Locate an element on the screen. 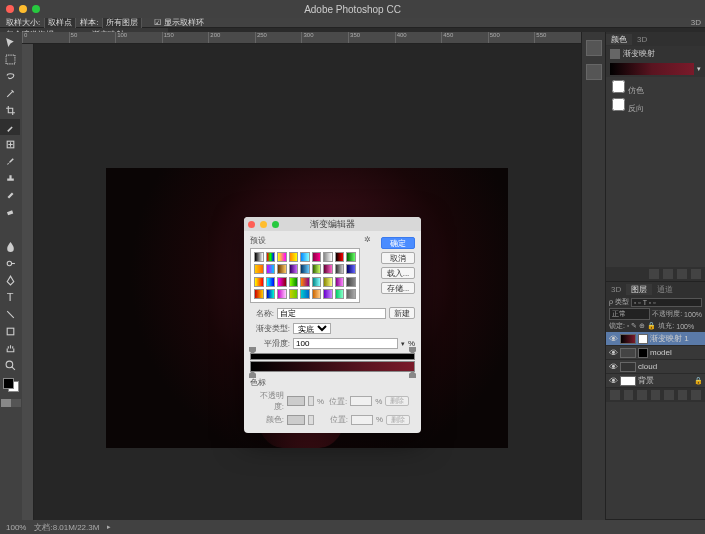 The width and height of the screenshot is (705, 534). reset-icon is located at coordinates (682, 274).